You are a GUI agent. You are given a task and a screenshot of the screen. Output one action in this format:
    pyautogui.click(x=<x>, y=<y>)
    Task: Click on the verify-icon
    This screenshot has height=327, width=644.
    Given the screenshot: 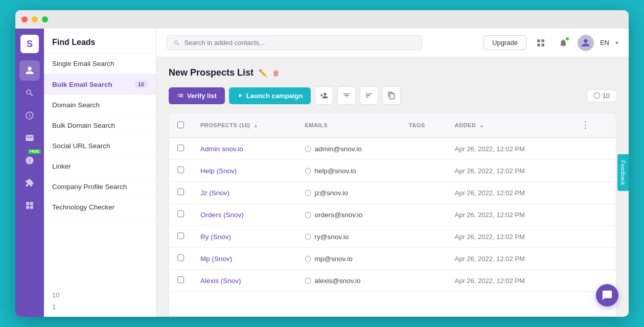 What is the action you would take?
    pyautogui.click(x=180, y=96)
    